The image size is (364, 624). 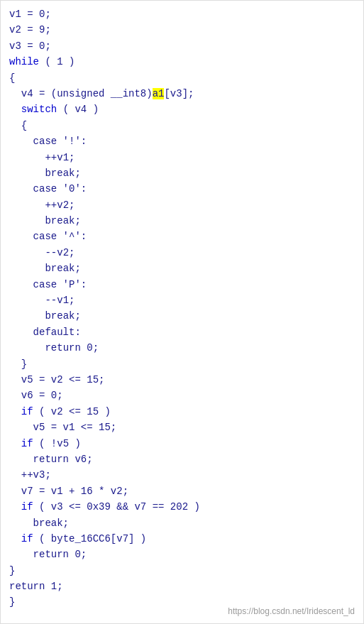 I want to click on code-line: return 1;, so click(x=182, y=586).